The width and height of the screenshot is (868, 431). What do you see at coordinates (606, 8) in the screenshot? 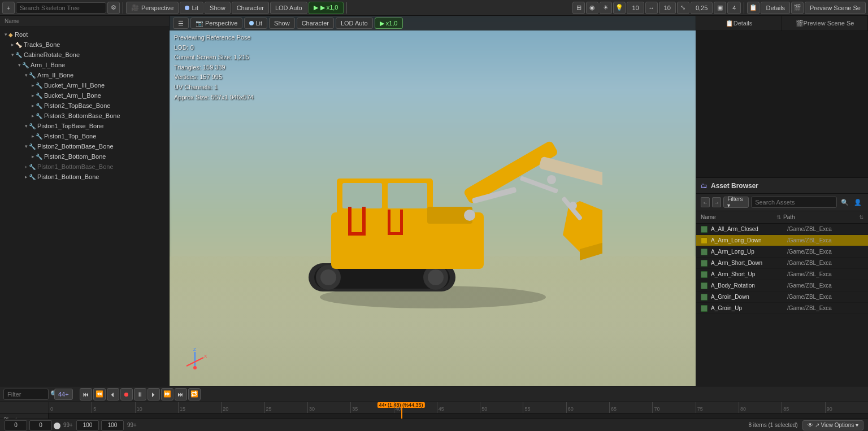
I see `sun-icon: ☀` at bounding box center [606, 8].